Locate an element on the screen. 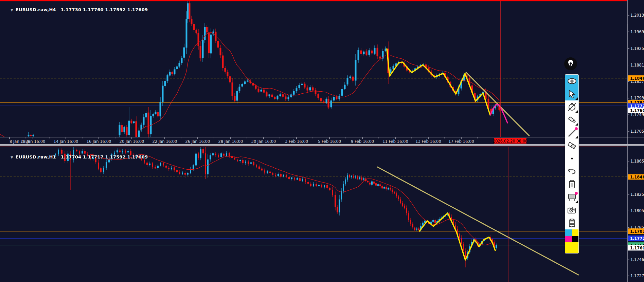  cursor-arrow-icon is located at coordinates (572, 94).